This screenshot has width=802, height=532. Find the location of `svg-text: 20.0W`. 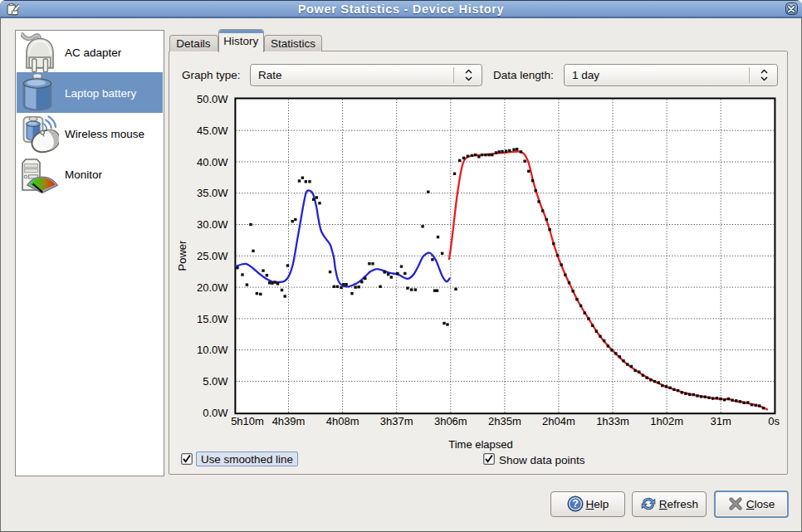

svg-text: 20.0W is located at coordinates (213, 287).